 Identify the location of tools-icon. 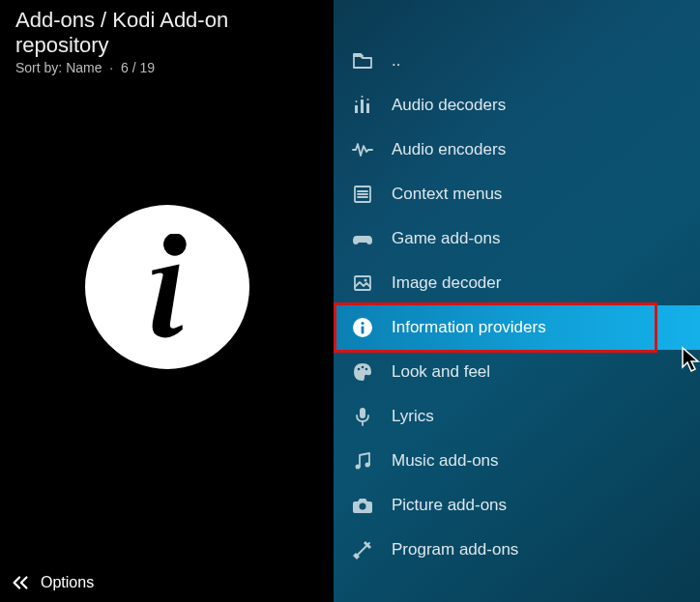
(363, 550).